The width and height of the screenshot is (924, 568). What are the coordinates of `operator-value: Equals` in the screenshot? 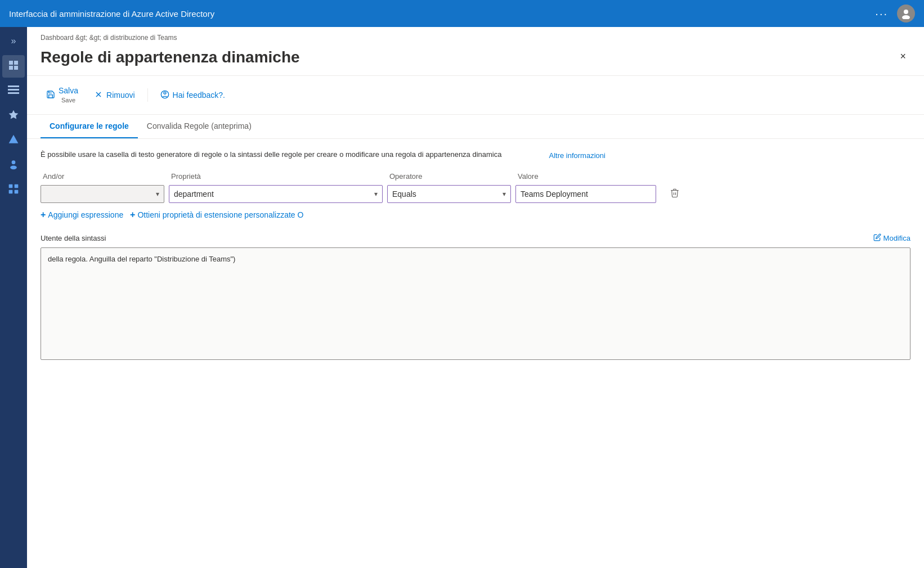 It's located at (404, 194).